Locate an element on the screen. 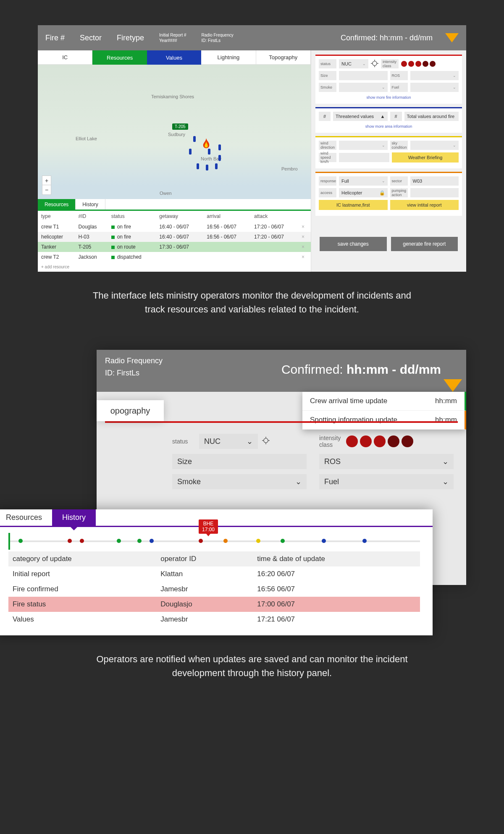 This screenshot has height=834, width=504. table-row: TankerT-205on route17:30 - 06/07× is located at coordinates (174, 247).